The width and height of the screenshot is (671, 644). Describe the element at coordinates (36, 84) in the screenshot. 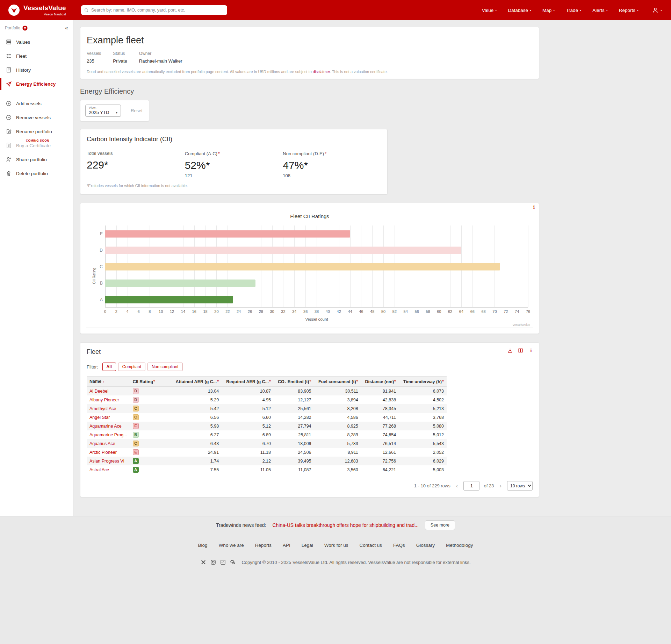

I see `sidebar-item-energy-efficiency: Energy Efficiency` at that location.